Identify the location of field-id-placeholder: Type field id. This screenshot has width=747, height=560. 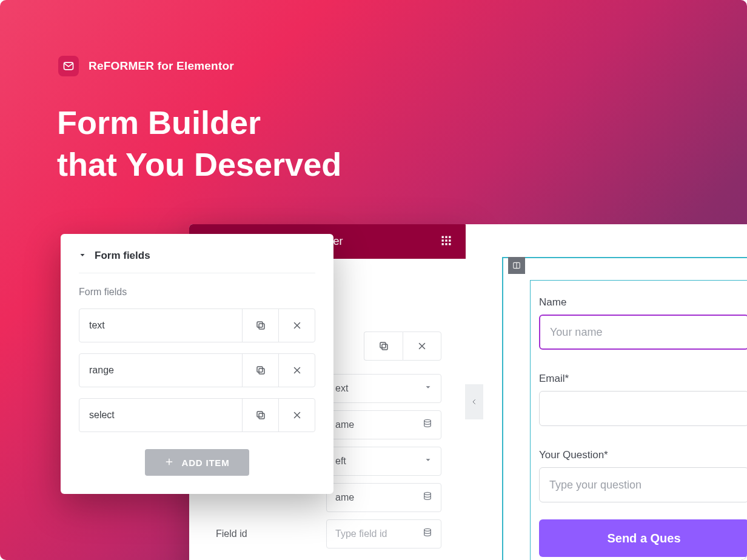
(361, 534).